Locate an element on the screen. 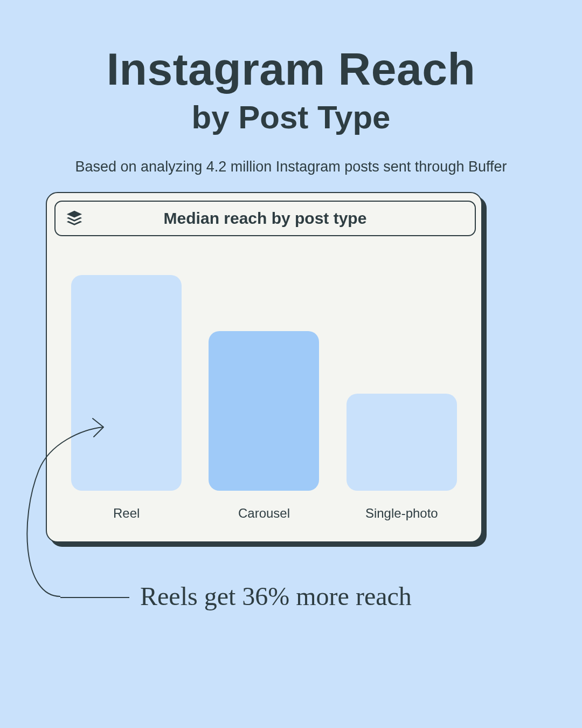 Image resolution: width=582 pixels, height=728 pixels. chart-title: Median reach by post type is located at coordinates (284, 218).